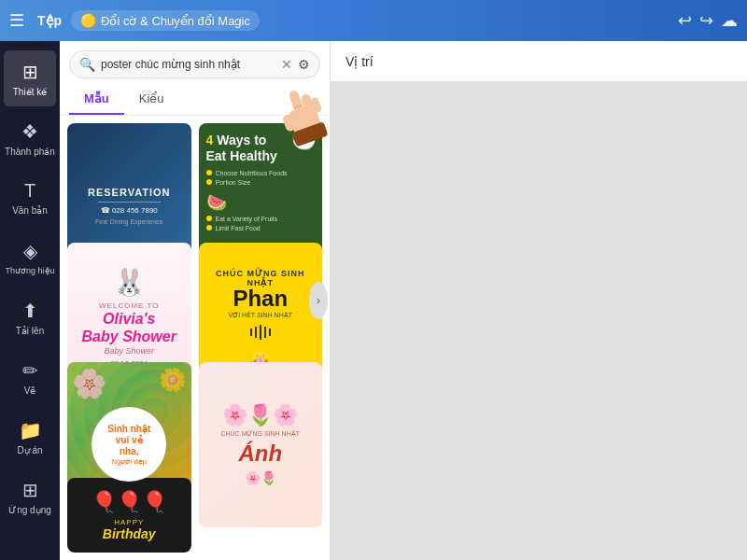 This screenshot has width=747, height=560. Describe the element at coordinates (685, 21) in the screenshot. I see `undo-button: ↩` at that location.